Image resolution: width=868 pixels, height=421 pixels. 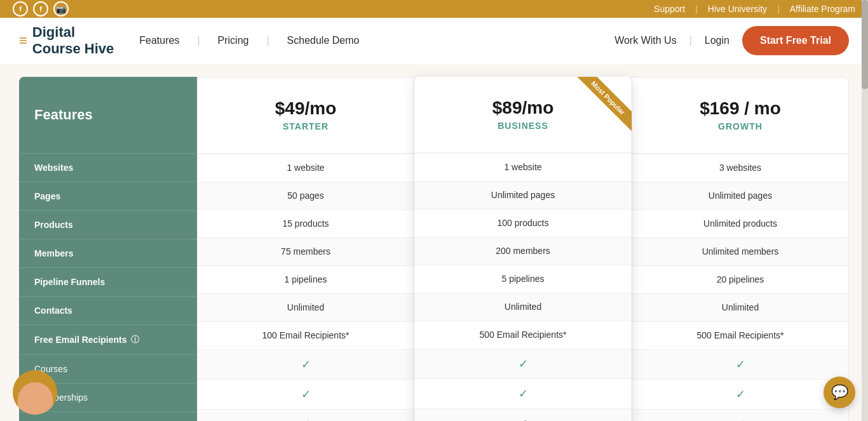 I want to click on growth-row-6: 500 Email Recipients*, so click(x=740, y=335).